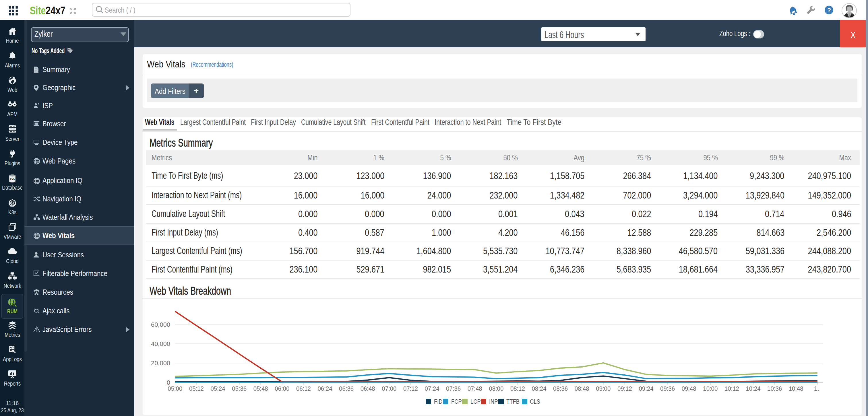  Describe the element at coordinates (160, 363) in the screenshot. I see `svg-text: 20,000` at that location.